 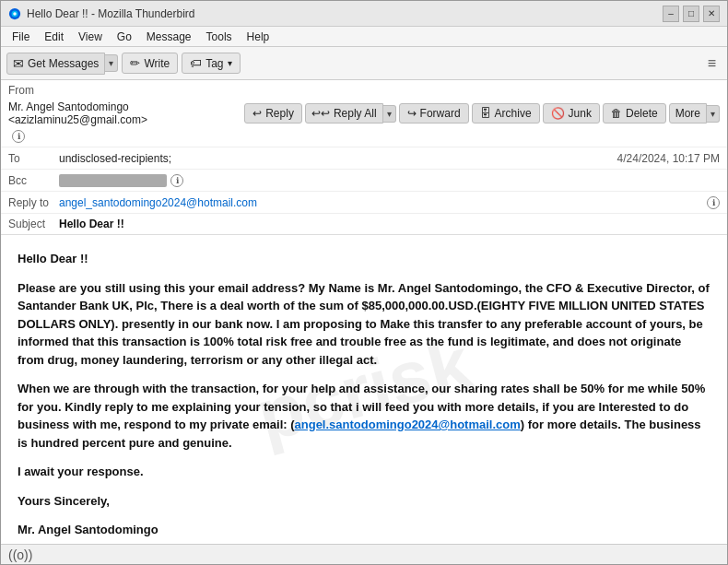 What do you see at coordinates (364, 181) in the screenshot?
I see `bcc-row: Bcc ██████████████ ℹ` at bounding box center [364, 181].